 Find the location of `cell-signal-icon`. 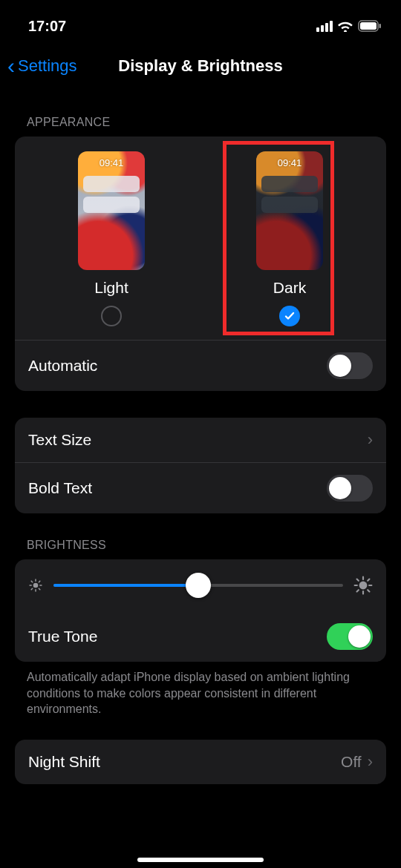

cell-signal-icon is located at coordinates (325, 27).